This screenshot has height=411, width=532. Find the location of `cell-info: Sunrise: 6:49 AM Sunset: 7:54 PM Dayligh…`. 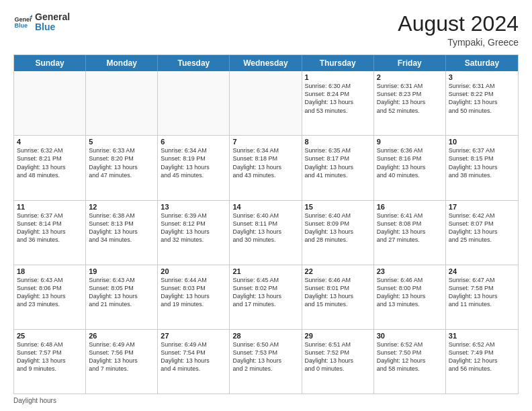

cell-info: Sunrise: 6:49 AM Sunset: 7:54 PM Dayligh… is located at coordinates (193, 357).